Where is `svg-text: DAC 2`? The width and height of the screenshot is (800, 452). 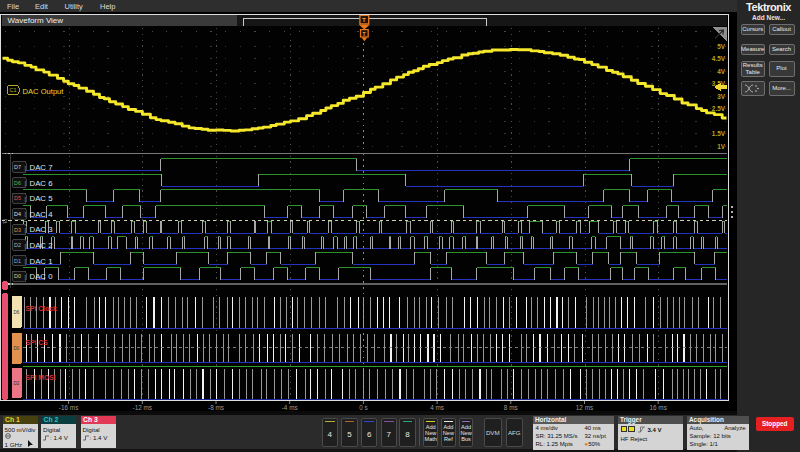 svg-text: DAC 2 is located at coordinates (40, 246).